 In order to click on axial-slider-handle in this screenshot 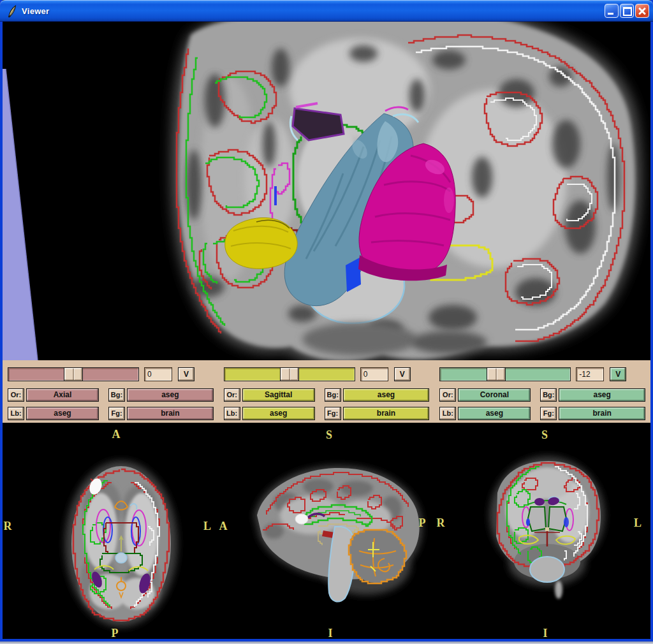, I will do `click(73, 374)`.